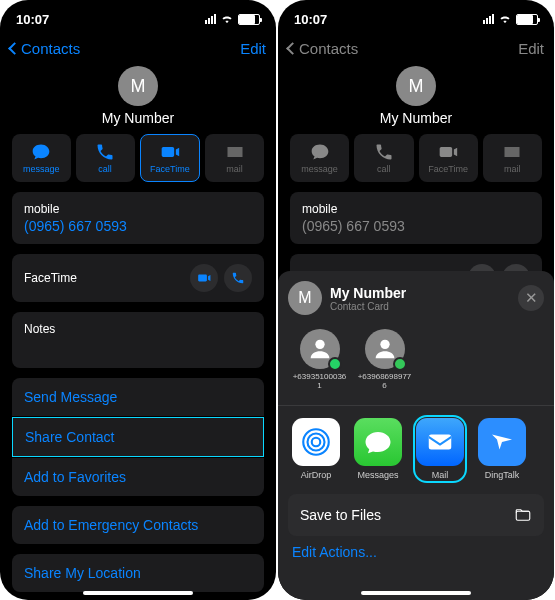 This screenshot has width=555, height=600. I want to click on video-icon, so click(204, 278).